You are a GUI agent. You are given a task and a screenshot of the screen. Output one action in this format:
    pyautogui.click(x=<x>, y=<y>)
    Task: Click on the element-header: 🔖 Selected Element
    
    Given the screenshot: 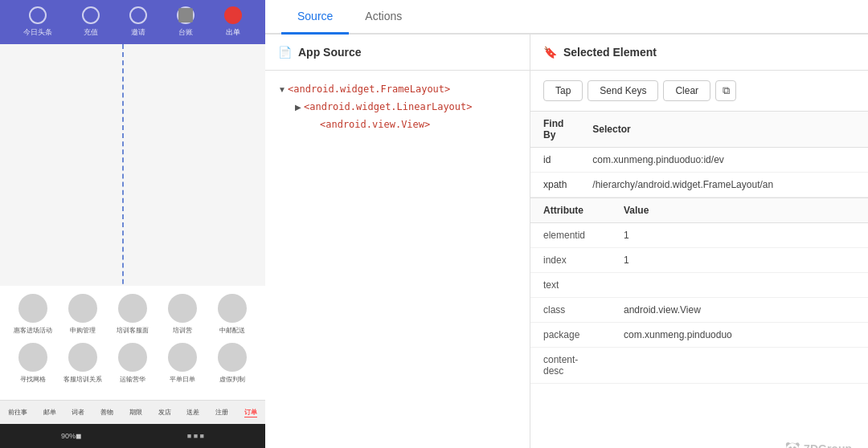 What is the action you would take?
    pyautogui.click(x=699, y=53)
    